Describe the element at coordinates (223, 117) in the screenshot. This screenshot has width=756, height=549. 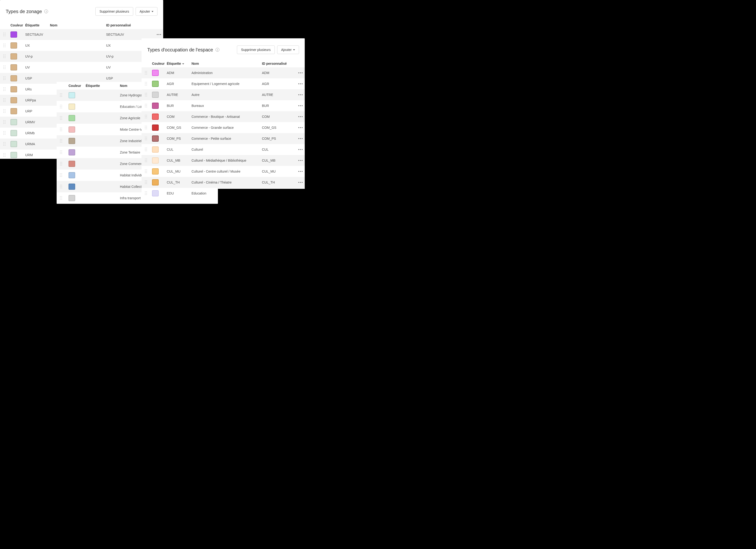
I see `table-row: COMCommerce - Boutique - ArtisanatCOM` at that location.